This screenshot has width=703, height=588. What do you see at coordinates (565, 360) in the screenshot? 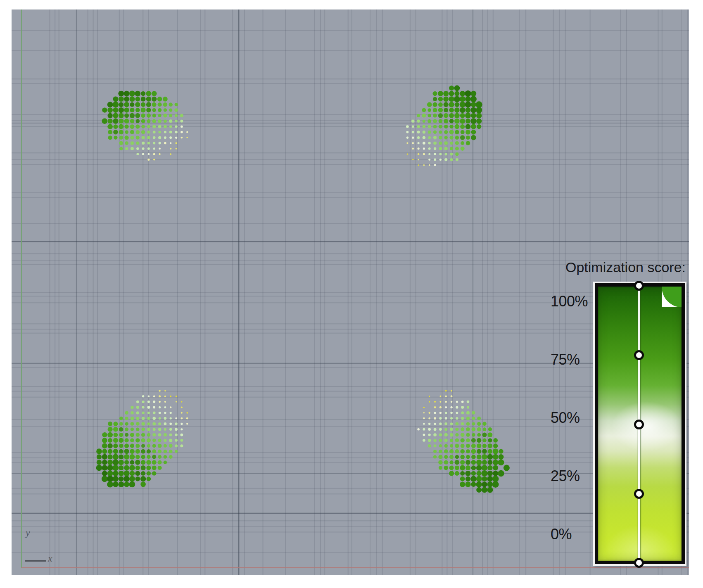
I see `legend-scale-label: 75%` at bounding box center [565, 360].